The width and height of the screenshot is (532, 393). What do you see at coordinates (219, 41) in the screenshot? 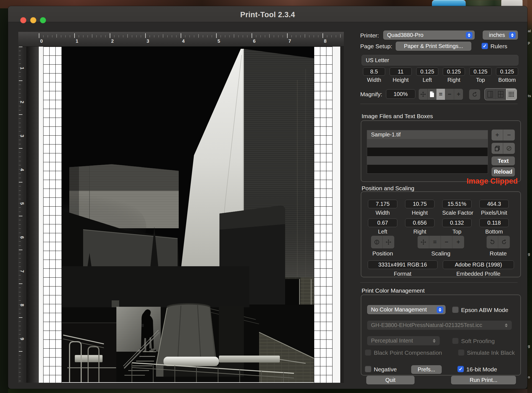
I see `ruler-number: 5` at bounding box center [219, 41].